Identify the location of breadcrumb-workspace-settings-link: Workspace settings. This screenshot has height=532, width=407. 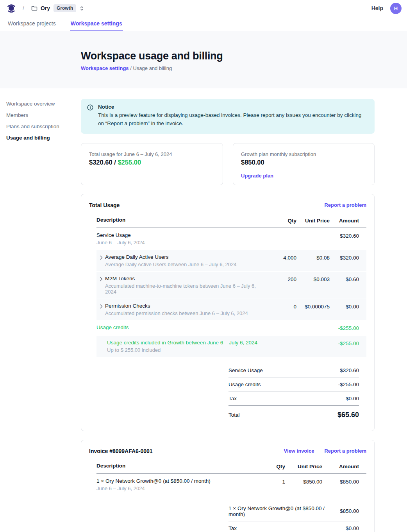
(105, 68).